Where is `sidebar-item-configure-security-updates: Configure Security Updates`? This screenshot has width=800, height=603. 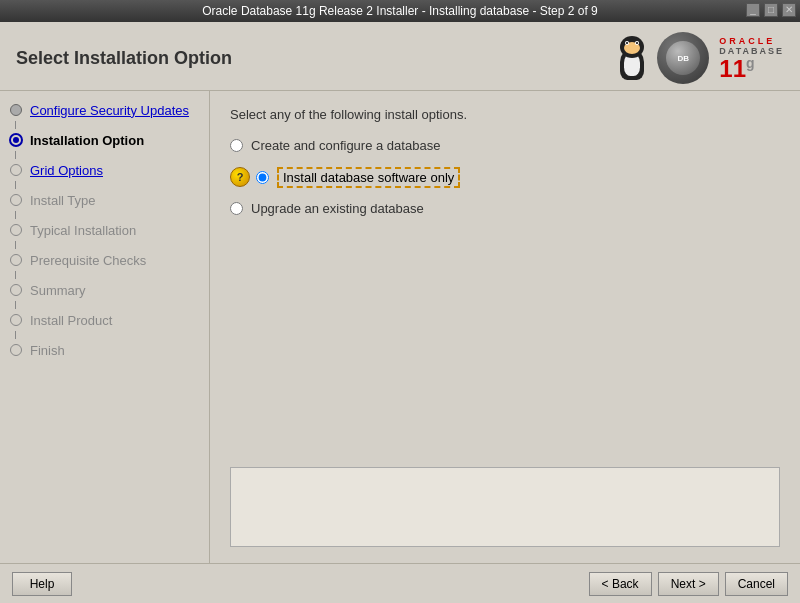
sidebar-item-configure-security-updates: Configure Security Updates is located at coordinates (104, 110).